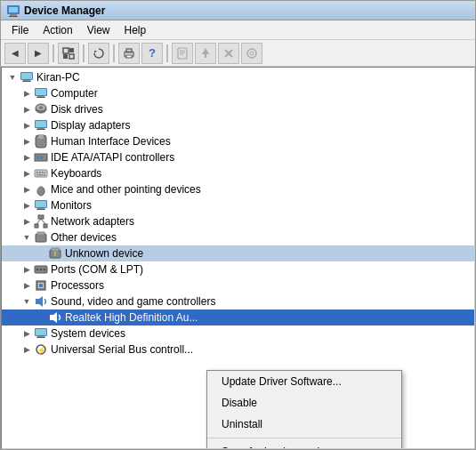 The image size is (476, 450). I want to click on tree-item-ide: ▶ IDE ATA/ATAPI controllers, so click(238, 157).